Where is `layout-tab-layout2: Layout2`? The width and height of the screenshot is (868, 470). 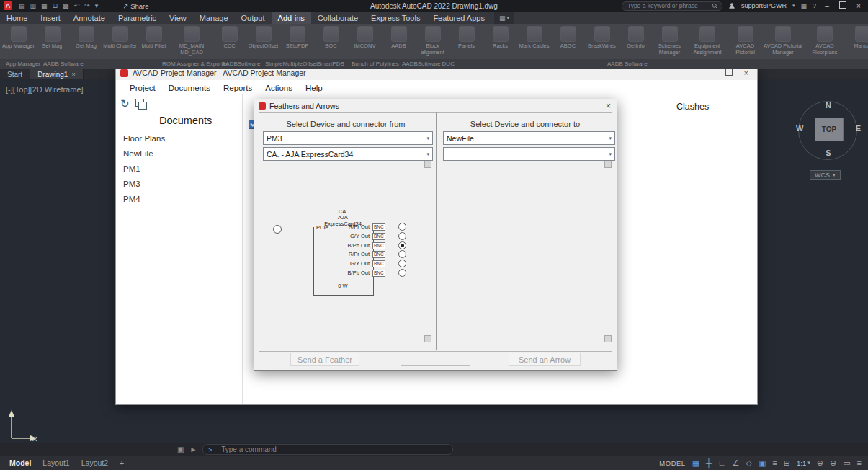
layout-tab-layout2: Layout2 is located at coordinates (95, 463).